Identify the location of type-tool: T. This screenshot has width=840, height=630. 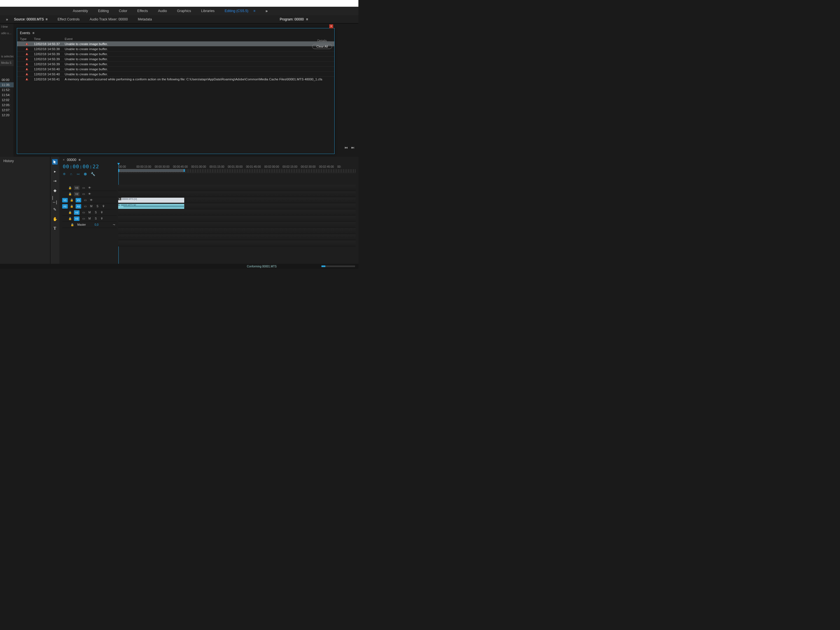
(55, 229).